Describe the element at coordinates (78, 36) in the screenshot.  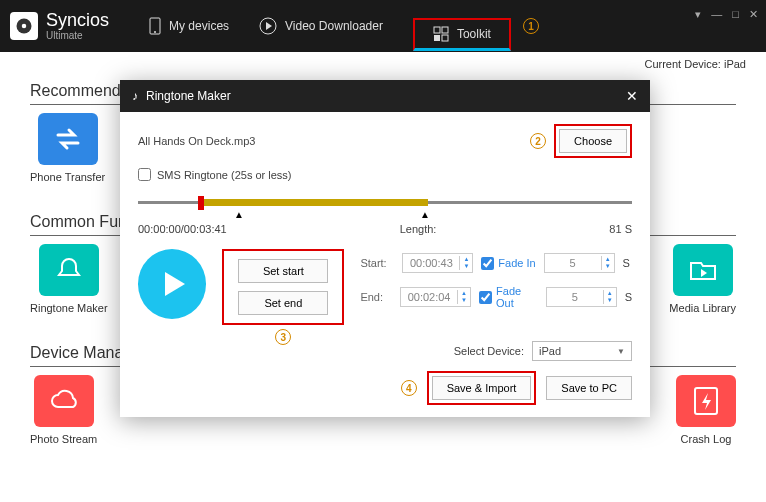
I see `brand-sub: Ultimate` at that location.